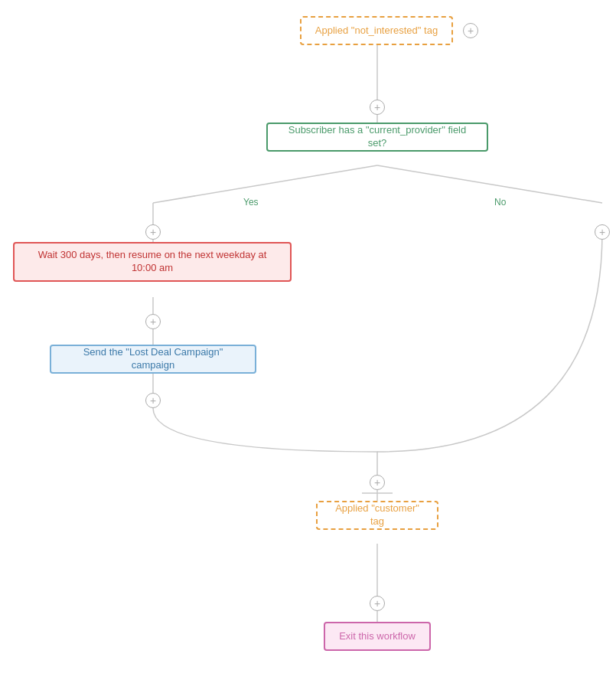 This screenshot has width=616, height=693. I want to click on add-btn-after-campaign: +, so click(153, 400).